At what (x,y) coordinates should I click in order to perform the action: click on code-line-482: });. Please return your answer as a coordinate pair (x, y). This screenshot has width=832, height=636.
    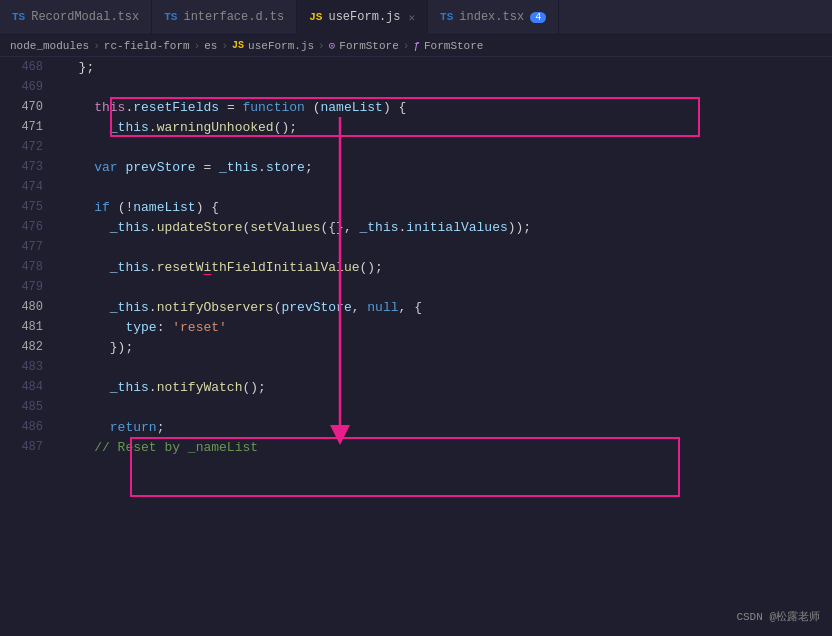
    Looking at the image, I should click on (444, 347).